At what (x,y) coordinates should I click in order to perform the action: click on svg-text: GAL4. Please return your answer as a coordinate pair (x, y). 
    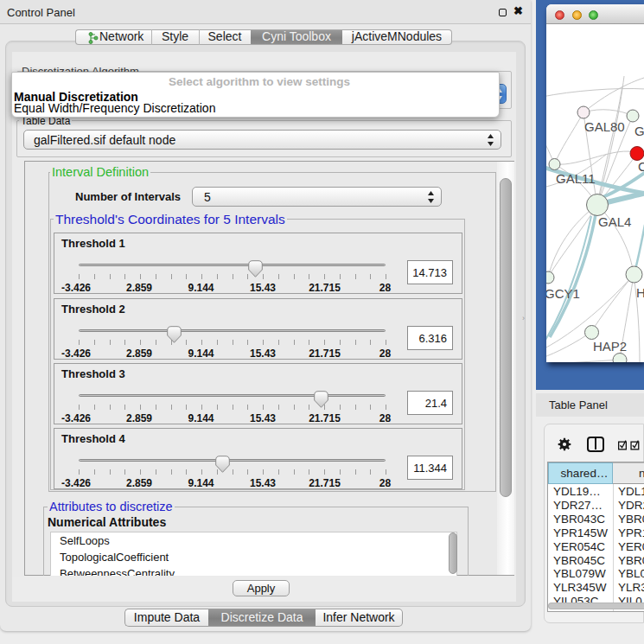
    Looking at the image, I should click on (615, 221).